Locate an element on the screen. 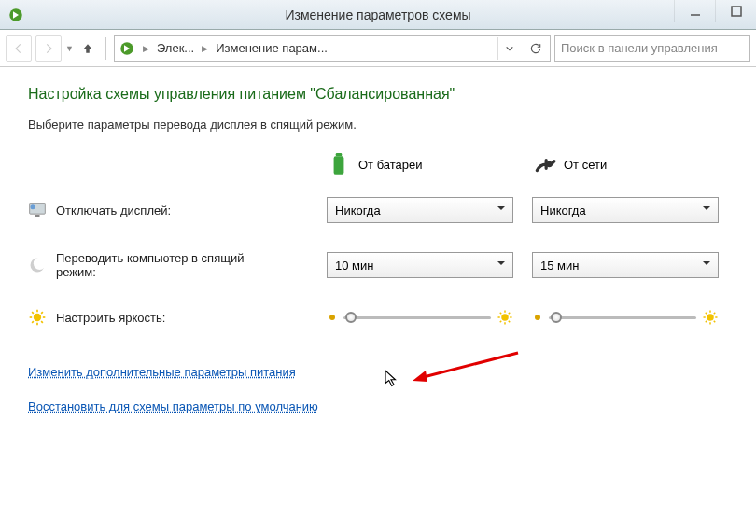 This screenshot has height=532, width=756. battery-icon is located at coordinates (339, 164).